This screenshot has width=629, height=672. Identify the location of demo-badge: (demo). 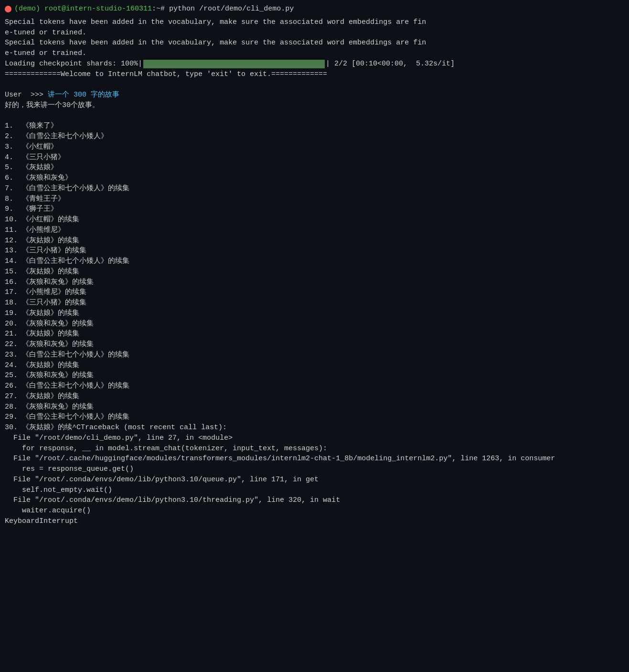
(27, 9).